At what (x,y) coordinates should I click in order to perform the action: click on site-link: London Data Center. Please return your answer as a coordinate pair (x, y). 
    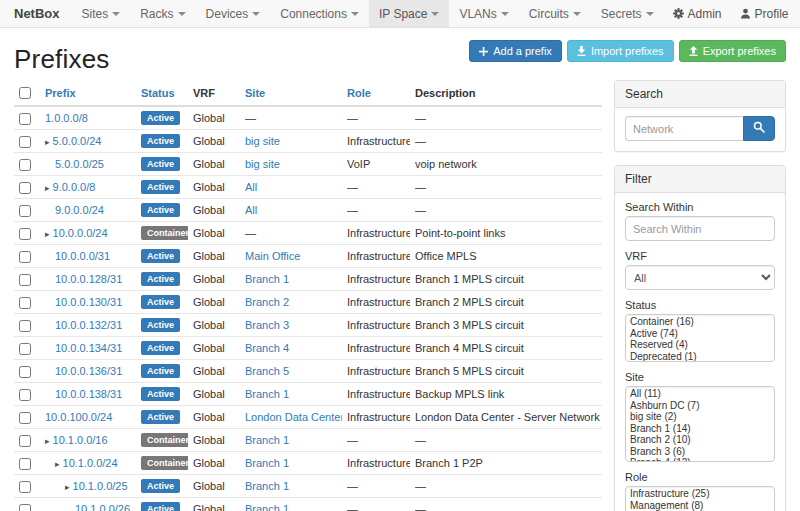
    Looking at the image, I should click on (294, 417).